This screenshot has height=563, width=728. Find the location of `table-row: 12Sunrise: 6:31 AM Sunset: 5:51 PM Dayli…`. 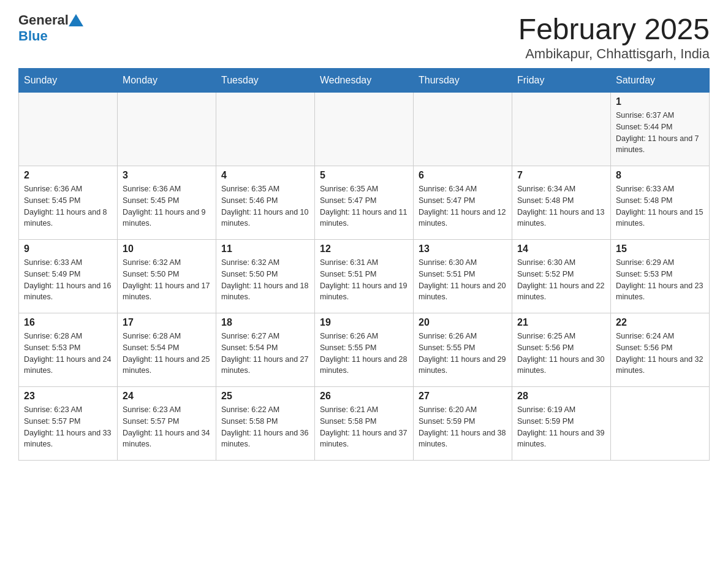

table-row: 12Sunrise: 6:31 AM Sunset: 5:51 PM Dayli… is located at coordinates (364, 277).